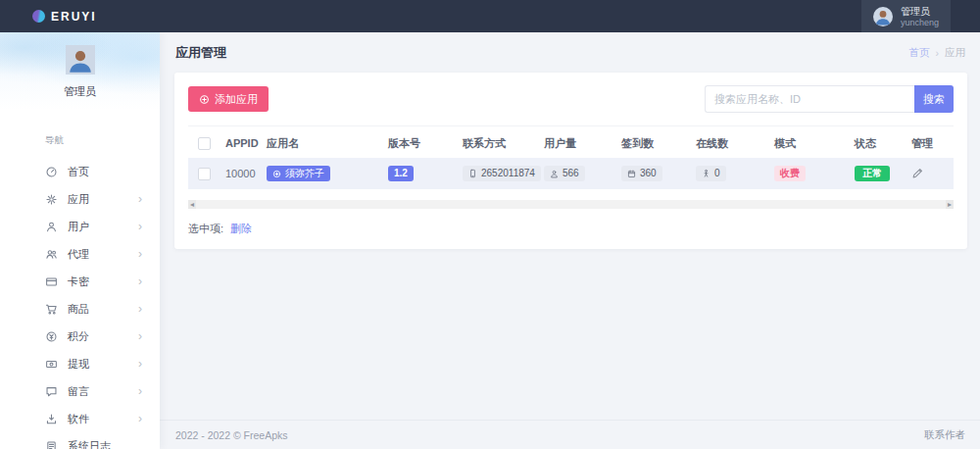 This screenshot has width=980, height=449. What do you see at coordinates (80, 441) in the screenshot?
I see `sidebar-item-system-log: 系统日志` at bounding box center [80, 441].